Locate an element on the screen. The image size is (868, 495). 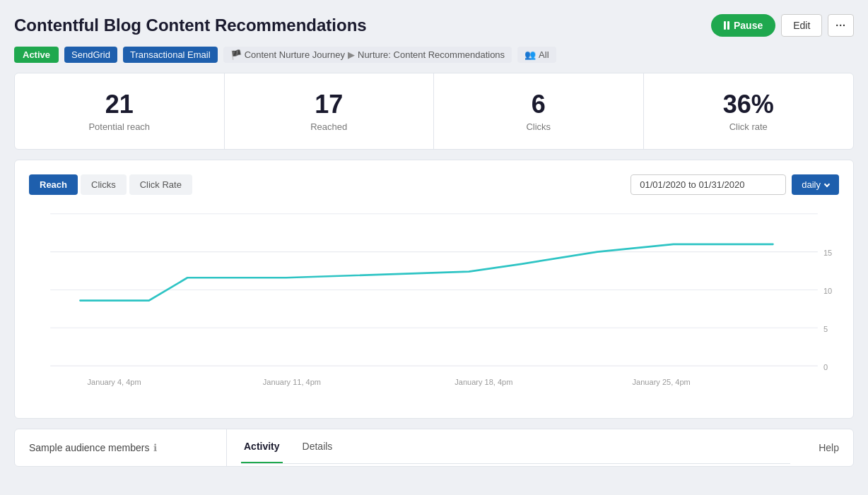
svg-text: January 25, 4pm is located at coordinates (662, 381).